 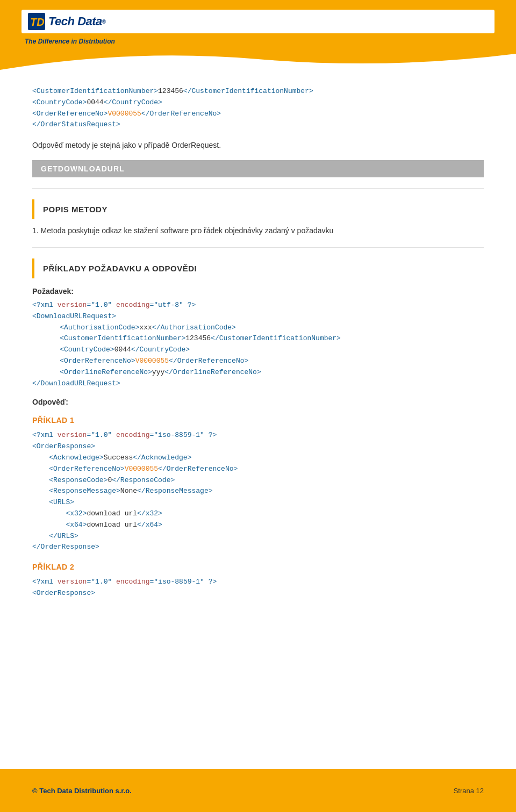 I want to click on example2-heading: PŘÍKLAD 2, so click(x=258, y=567).